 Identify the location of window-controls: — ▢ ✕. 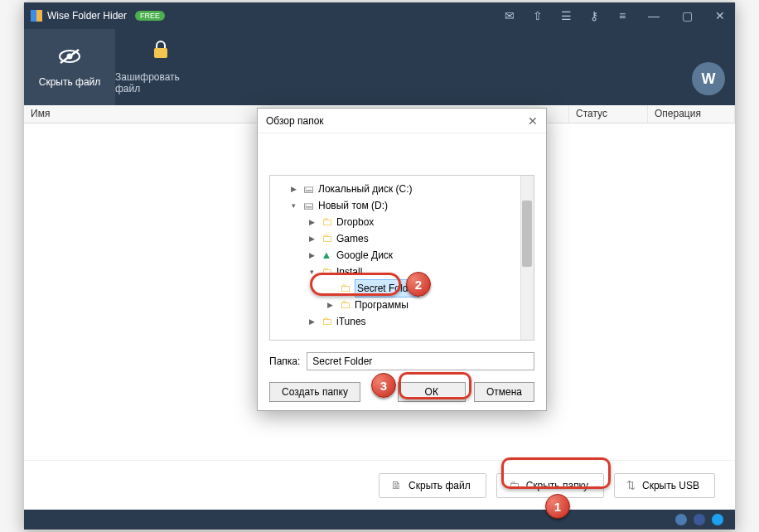
(683, 16).